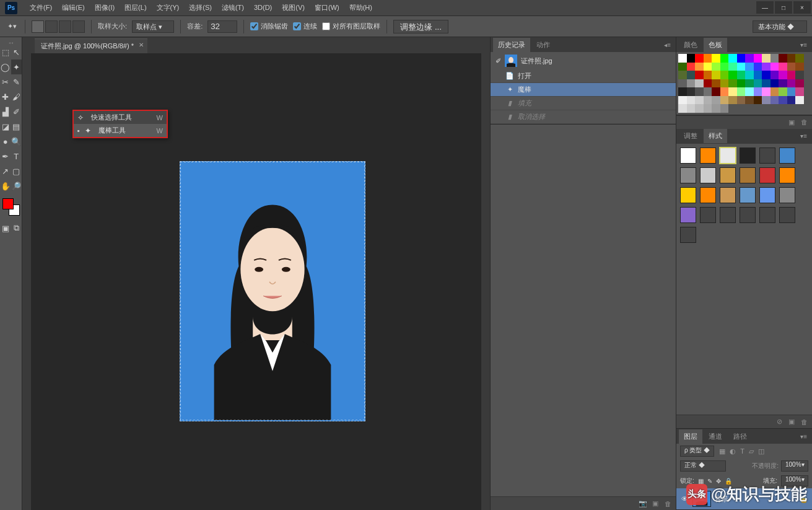 This screenshot has width=812, height=510. I want to click on selection-intersect, so click(79, 27).